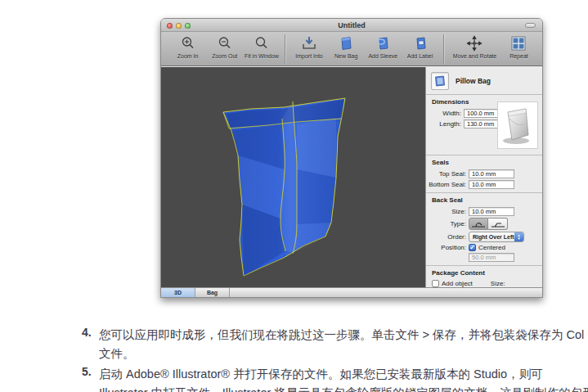 This screenshot has height=392, width=588. Describe the element at coordinates (494, 237) in the screenshot. I see `order-dropdown-value: Right Over Left` at that location.